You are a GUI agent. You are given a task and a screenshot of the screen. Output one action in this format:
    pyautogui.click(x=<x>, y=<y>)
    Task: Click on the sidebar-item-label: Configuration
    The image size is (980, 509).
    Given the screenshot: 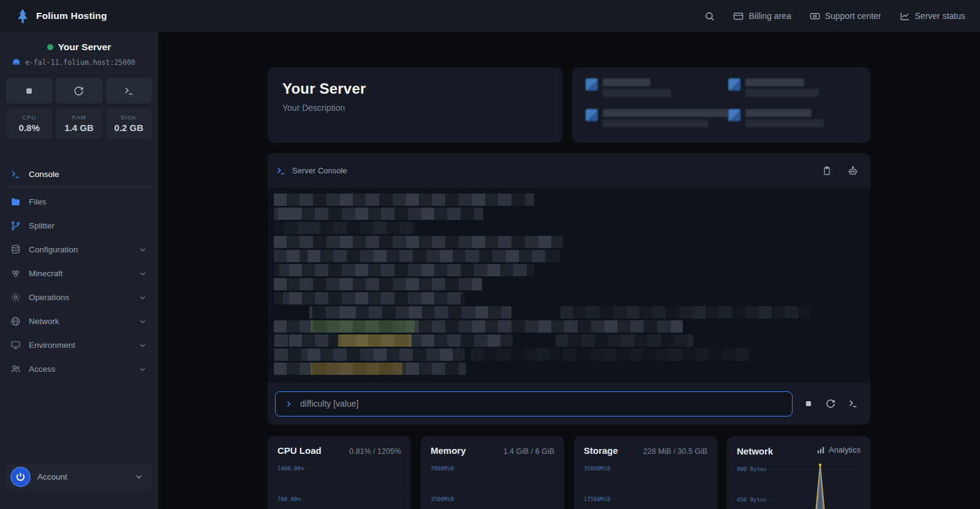 What is the action you would take?
    pyautogui.click(x=53, y=250)
    